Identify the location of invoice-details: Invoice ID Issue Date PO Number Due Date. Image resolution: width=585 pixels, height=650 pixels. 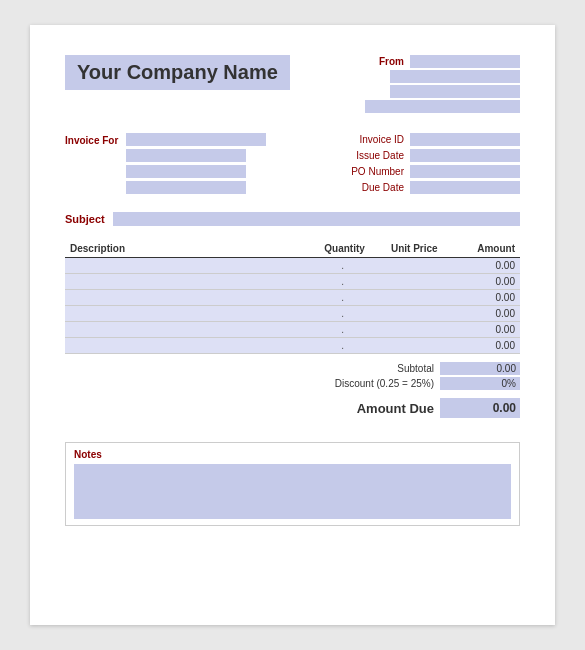
(430, 164).